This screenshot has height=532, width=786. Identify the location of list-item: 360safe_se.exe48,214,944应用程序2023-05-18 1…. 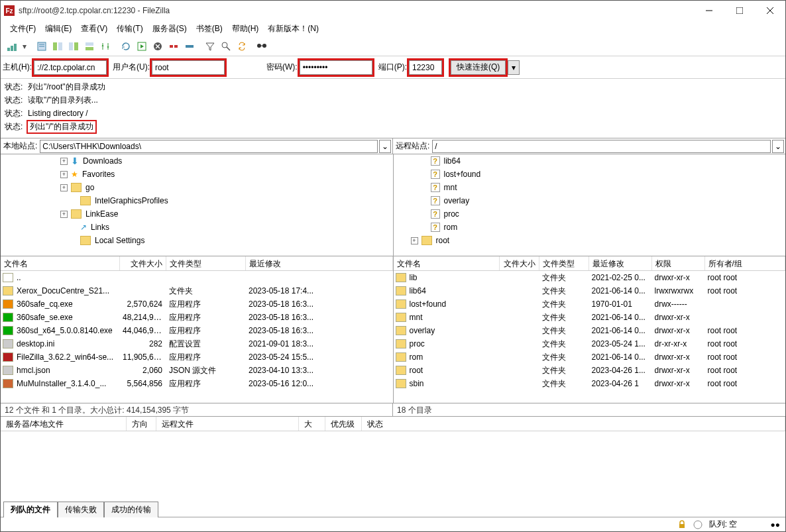
(197, 317).